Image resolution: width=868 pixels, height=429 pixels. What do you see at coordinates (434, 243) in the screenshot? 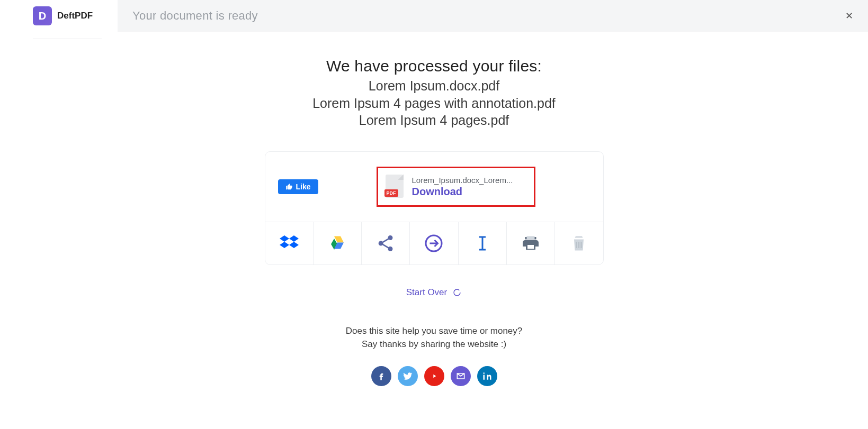
I see `continue-arrow-icon` at bounding box center [434, 243].